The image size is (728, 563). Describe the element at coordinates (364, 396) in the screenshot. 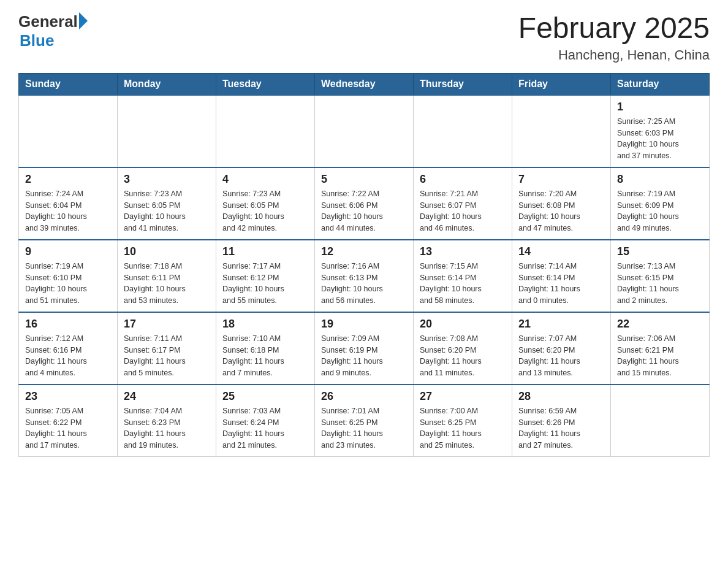

I see `day-number: 26` at that location.